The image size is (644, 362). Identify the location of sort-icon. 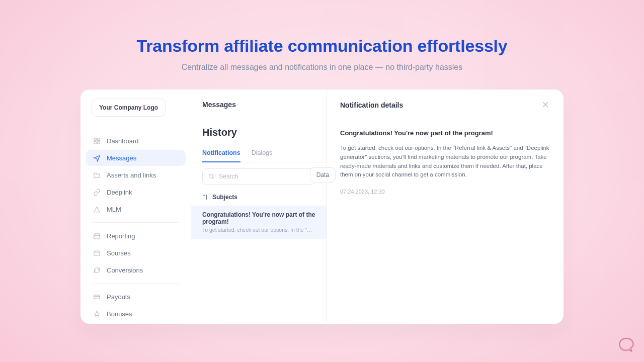
(205, 197).